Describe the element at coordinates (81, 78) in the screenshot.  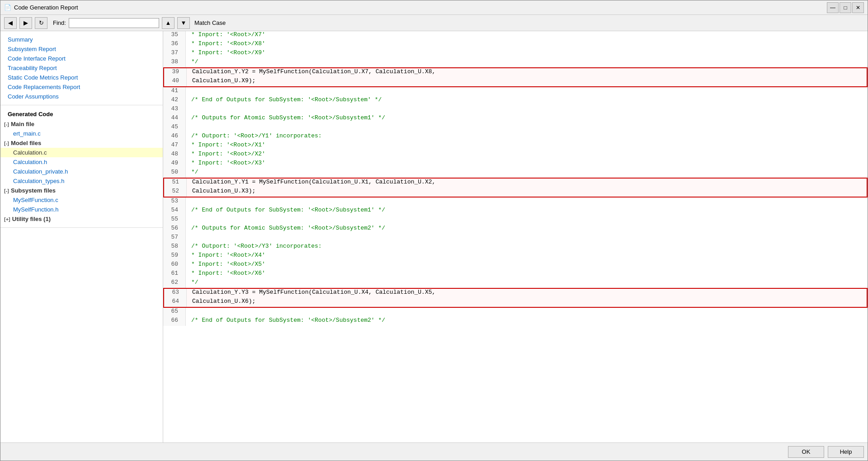
I see `sidebar-link-static-code-metrics-report: Static Code Metrics Report` at that location.